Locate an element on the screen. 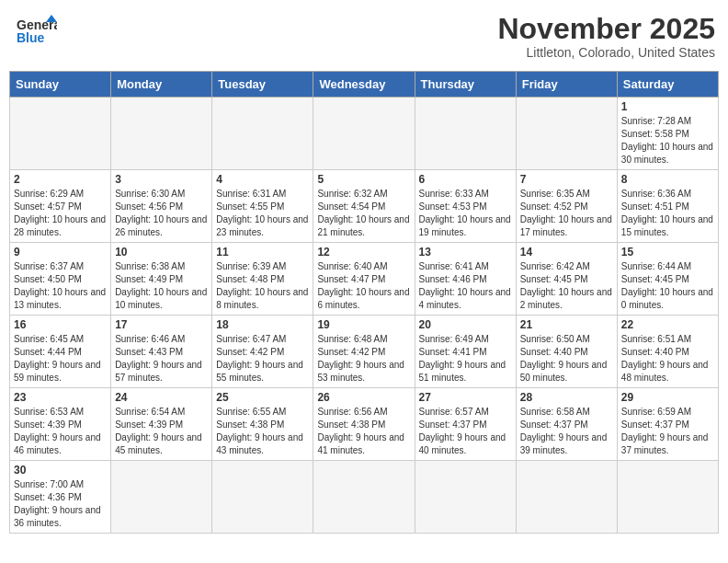  day-number: 19 is located at coordinates (364, 325).